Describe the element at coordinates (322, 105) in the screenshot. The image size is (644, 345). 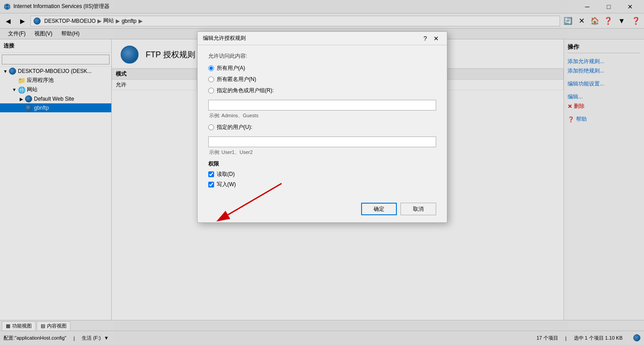
I see `roles-input` at that location.